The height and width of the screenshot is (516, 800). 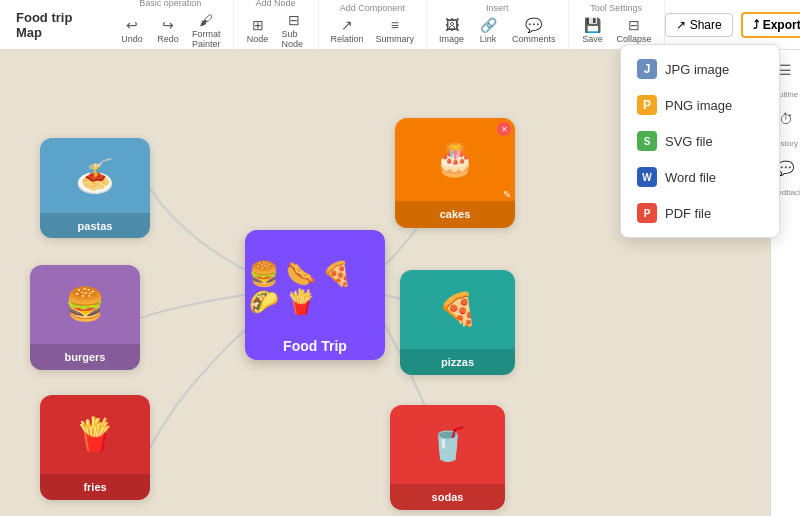 What do you see at coordinates (647, 213) in the screenshot?
I see `pdf-icon: P` at bounding box center [647, 213].